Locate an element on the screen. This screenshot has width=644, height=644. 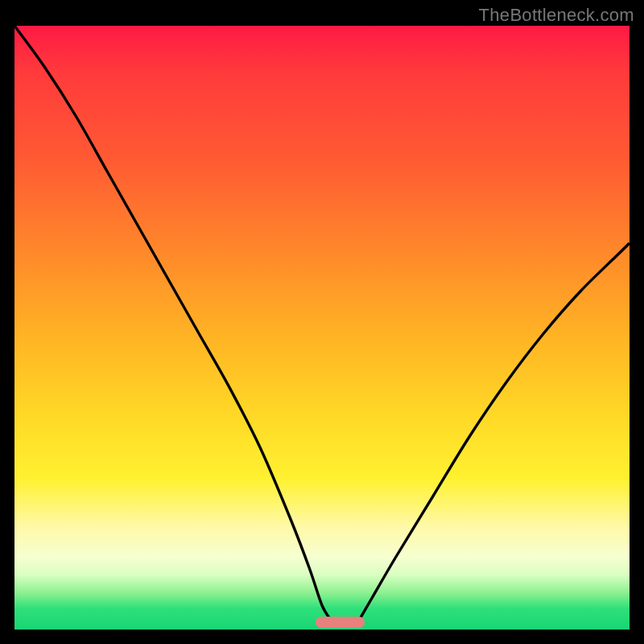
min-marker is located at coordinates (340, 622).